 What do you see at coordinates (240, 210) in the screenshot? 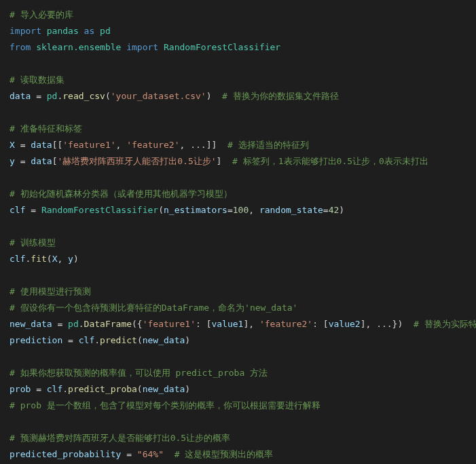
I see `number: 100` at bounding box center [240, 210].